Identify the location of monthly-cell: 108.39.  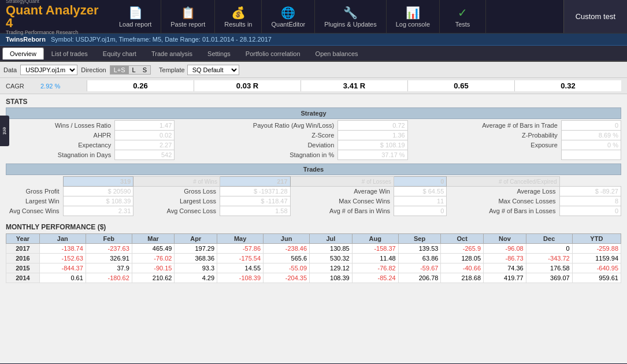
(331, 278).